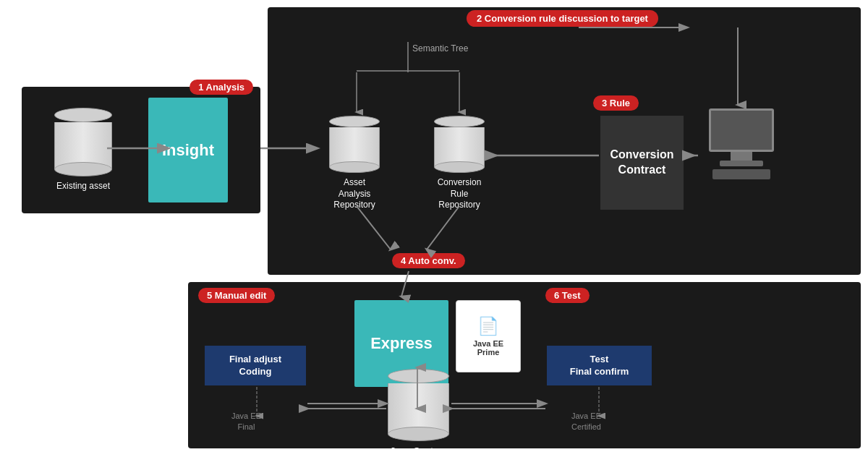  I want to click on asset-analysis-repo-node: AssetAnalysisRepository, so click(354, 163).